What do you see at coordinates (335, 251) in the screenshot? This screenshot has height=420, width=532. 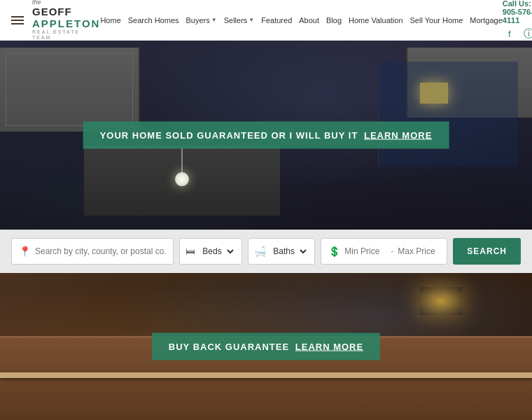 I see `price-icon: 💲` at bounding box center [335, 251].